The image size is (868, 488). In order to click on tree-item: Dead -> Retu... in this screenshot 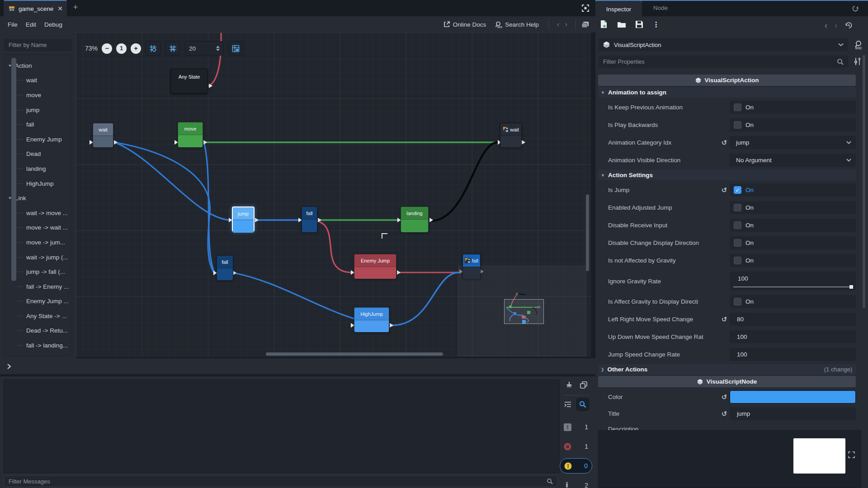, I will do `click(38, 331)`.